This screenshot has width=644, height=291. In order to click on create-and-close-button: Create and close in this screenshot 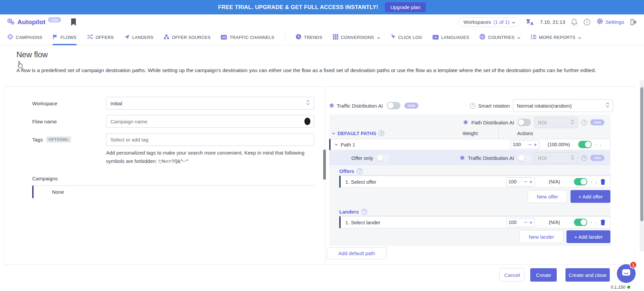, I will do `click(588, 275)`.